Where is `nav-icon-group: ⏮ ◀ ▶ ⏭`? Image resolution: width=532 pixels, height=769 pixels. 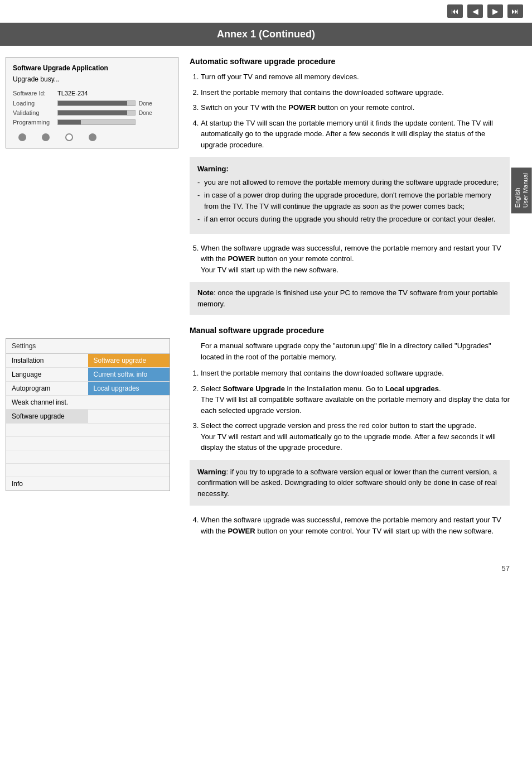
nav-icon-group: ⏮ ◀ ▶ ⏭ is located at coordinates (485, 11).